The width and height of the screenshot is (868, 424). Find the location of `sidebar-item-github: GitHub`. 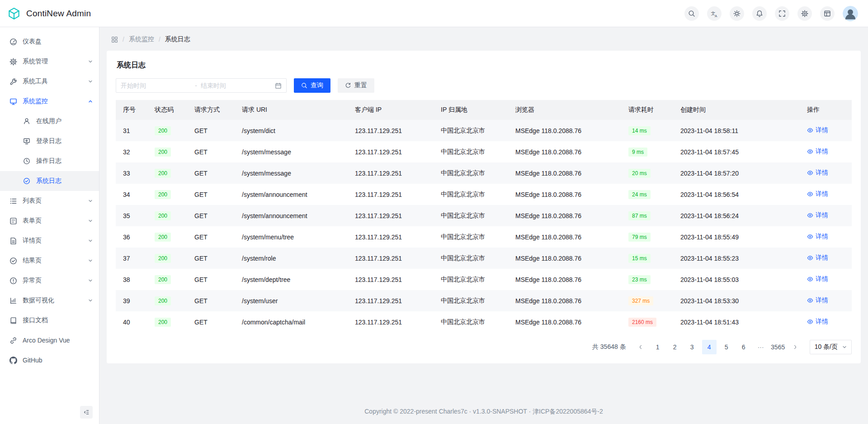

sidebar-item-github: GitHub is located at coordinates (50, 360).